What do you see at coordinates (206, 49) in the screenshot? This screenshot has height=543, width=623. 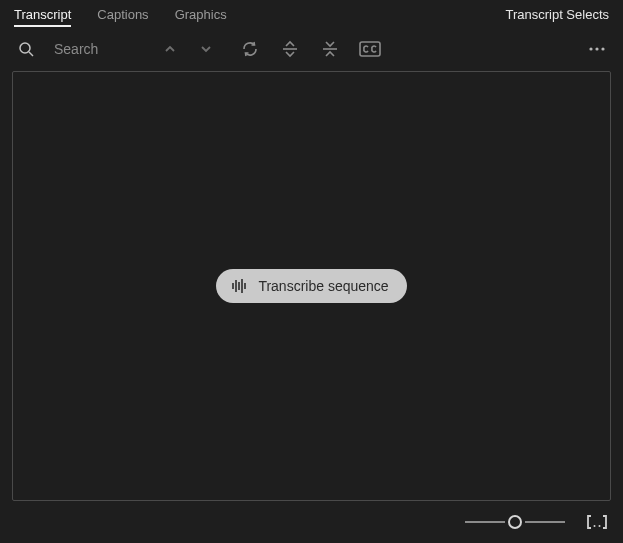 I see `chevron-down-icon` at bounding box center [206, 49].